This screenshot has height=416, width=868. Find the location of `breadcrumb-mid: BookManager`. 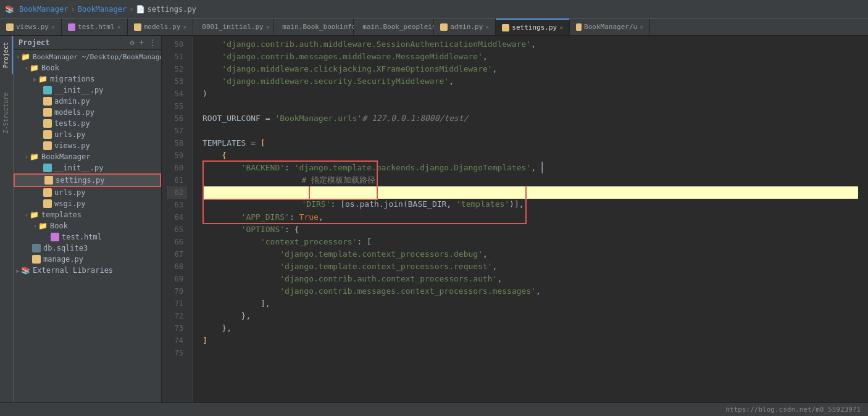

breadcrumb-mid: BookManager is located at coordinates (102, 9).